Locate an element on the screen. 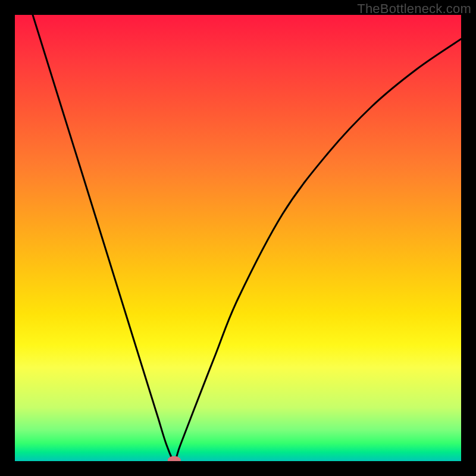  watermark-text: TheBottleneck.com is located at coordinates (414, 9).